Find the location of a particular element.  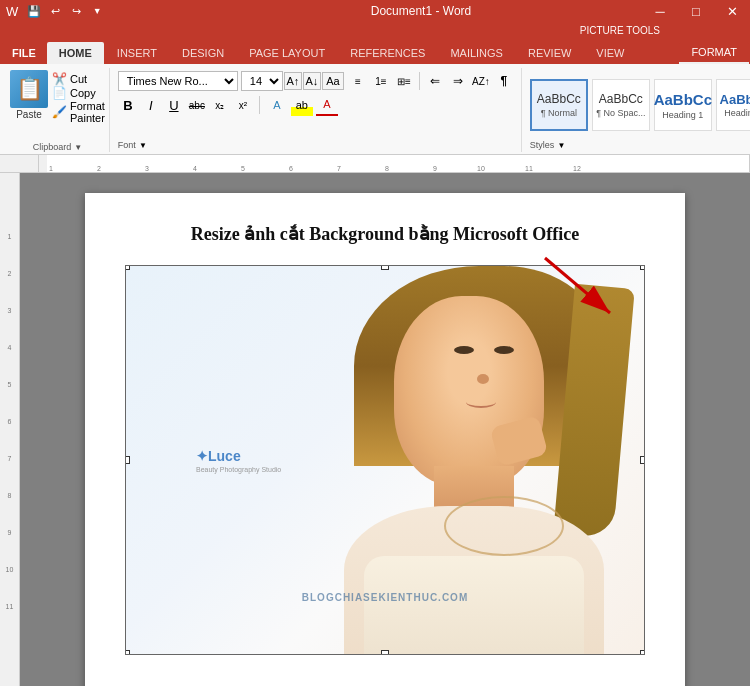

cut-label: Cut is located at coordinates (78, 79).